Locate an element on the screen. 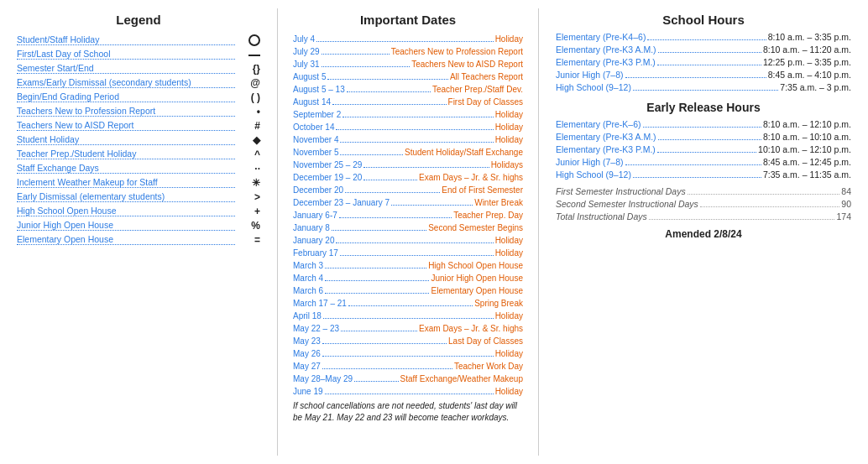 Image resolution: width=868 pixels, height=464 pixels. date-item: January 8Second Semester Begins is located at coordinates (408, 228).